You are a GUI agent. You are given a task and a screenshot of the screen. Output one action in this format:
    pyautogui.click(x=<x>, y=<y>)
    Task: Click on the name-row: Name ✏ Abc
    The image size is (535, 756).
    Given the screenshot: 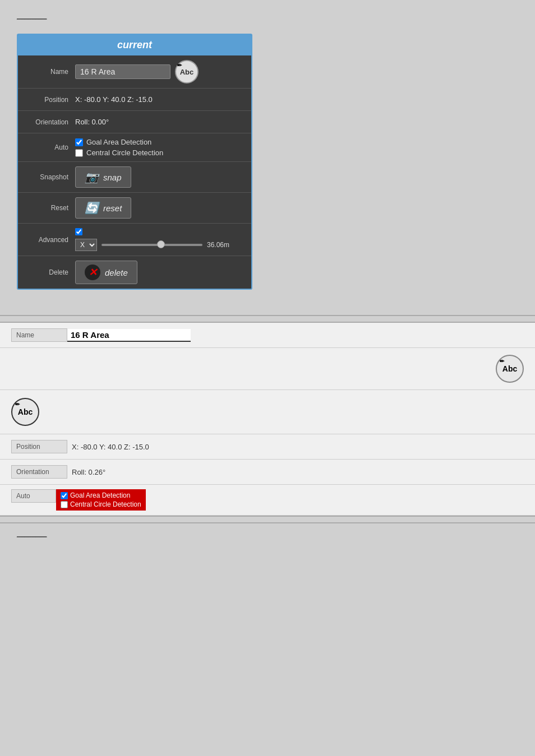 What is the action you would take?
    pyautogui.click(x=135, y=72)
    